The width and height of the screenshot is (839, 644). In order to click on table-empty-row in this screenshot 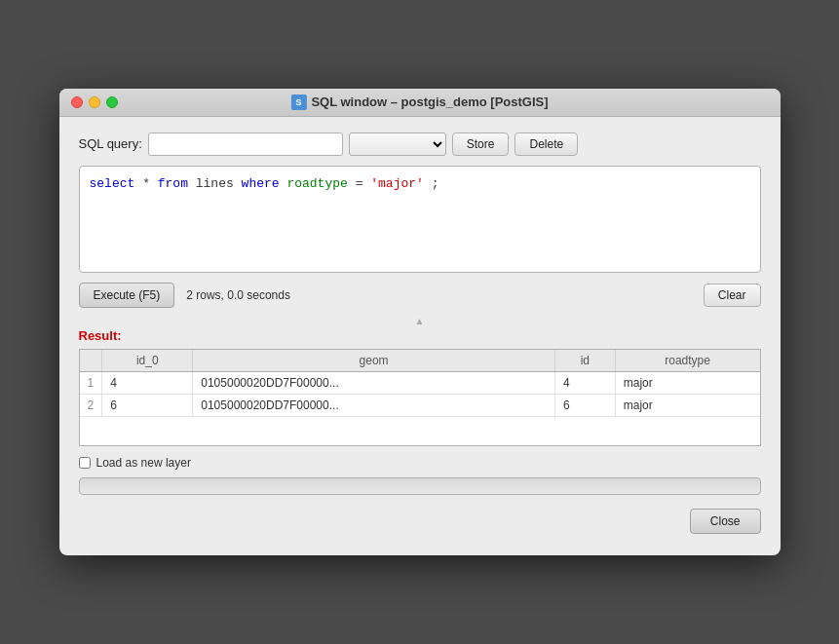, I will do `click(420, 431)`.